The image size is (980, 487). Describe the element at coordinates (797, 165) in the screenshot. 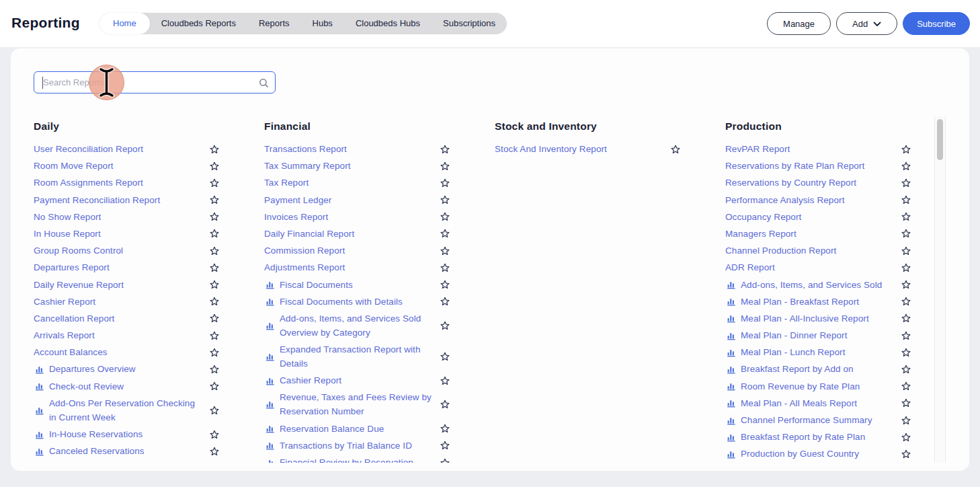

I see `report-link: Reservations by Rate Plan Report` at that location.